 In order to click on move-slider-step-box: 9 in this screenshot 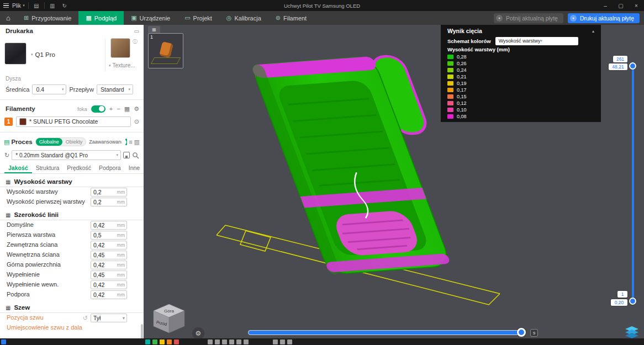, I will do `click(534, 333)`.